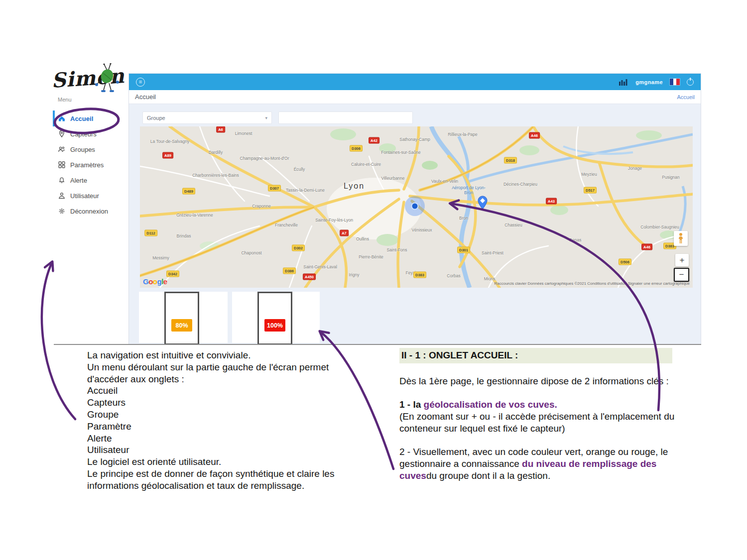  I want to click on page-title: Accueil, so click(145, 97).